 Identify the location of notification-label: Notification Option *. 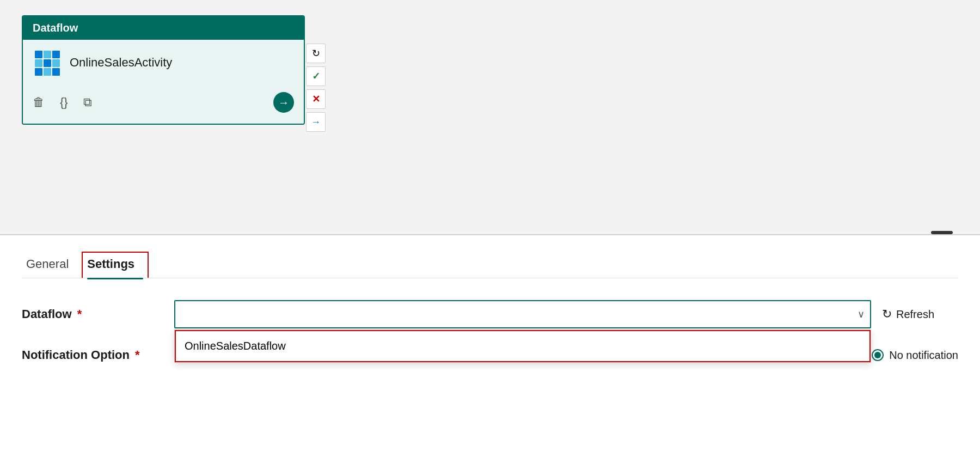
(98, 355).